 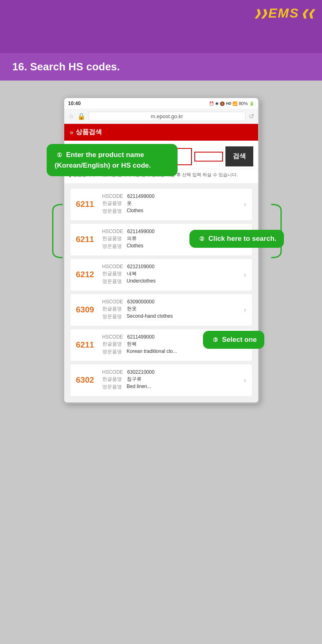 What do you see at coordinates (60, 155) in the screenshot?
I see `callout-1-num: ①` at bounding box center [60, 155].